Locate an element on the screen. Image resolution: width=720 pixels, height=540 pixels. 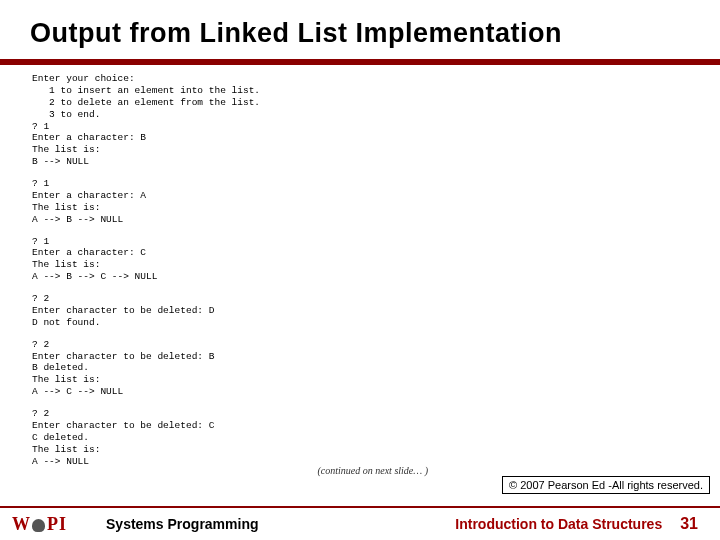
footer-bar: W P I Systems Programming Introduction t… is located at coordinates (360, 523).